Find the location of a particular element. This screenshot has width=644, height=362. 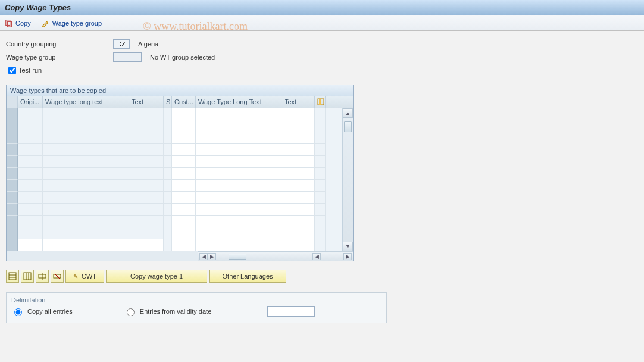

table-settings-icon is located at coordinates (321, 102).